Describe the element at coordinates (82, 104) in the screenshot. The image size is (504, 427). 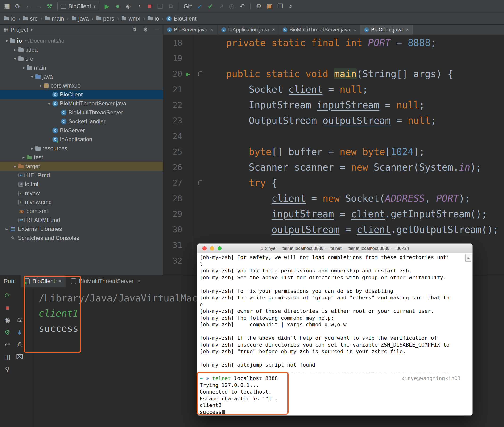
I see `tree-item-biomultithreadserver-java: ▾CBioMultiThreadServer.java` at that location.